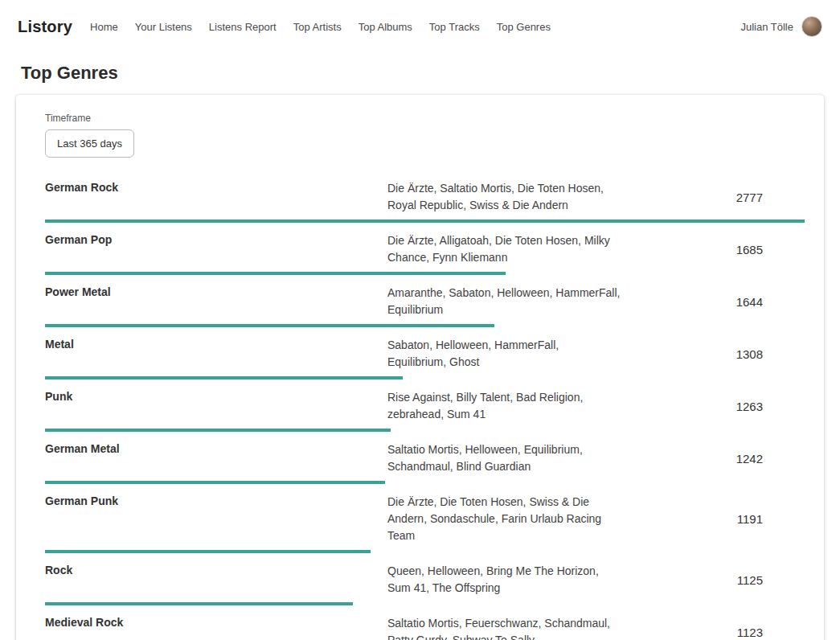  I want to click on genre-name: Power Metal, so click(216, 291).